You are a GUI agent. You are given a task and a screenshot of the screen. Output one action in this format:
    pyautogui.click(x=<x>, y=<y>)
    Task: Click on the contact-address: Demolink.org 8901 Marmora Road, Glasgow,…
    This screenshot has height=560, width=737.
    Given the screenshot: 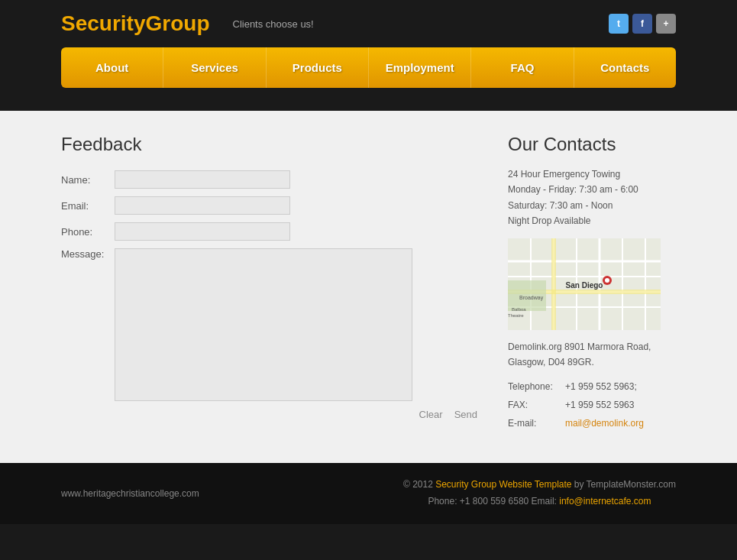 What is the action you would take?
    pyautogui.click(x=592, y=354)
    